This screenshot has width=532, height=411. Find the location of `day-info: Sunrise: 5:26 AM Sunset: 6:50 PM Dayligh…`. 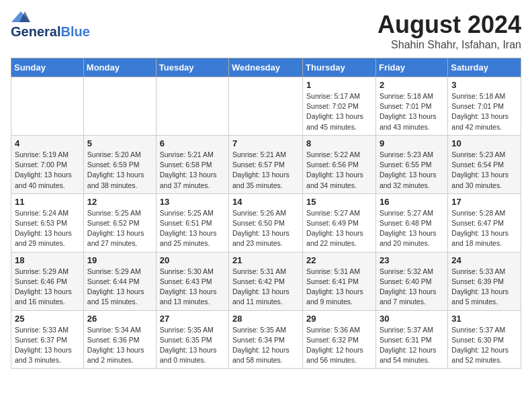

day-info: Sunrise: 5:26 AM Sunset: 6:50 PM Dayligh… is located at coordinates (266, 228).